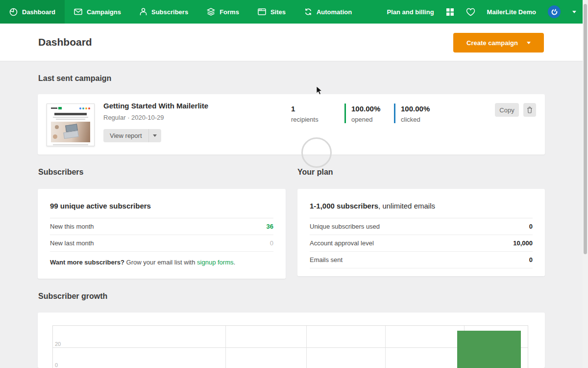 The image size is (588, 368). Describe the element at coordinates (162, 234) in the screenshot. I see `subscribers-card: 99 unique active subscribers New this mo…` at that location.